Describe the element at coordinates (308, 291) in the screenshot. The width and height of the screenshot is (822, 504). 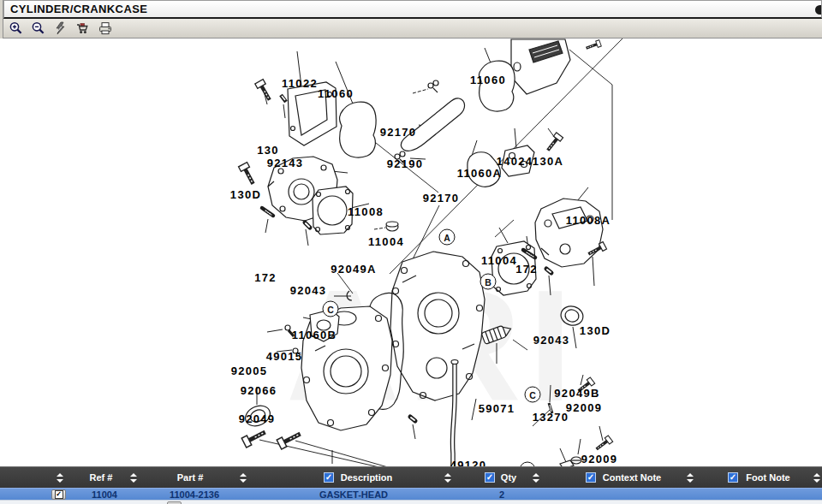
I see `part-label-92043: 92043` at that location.